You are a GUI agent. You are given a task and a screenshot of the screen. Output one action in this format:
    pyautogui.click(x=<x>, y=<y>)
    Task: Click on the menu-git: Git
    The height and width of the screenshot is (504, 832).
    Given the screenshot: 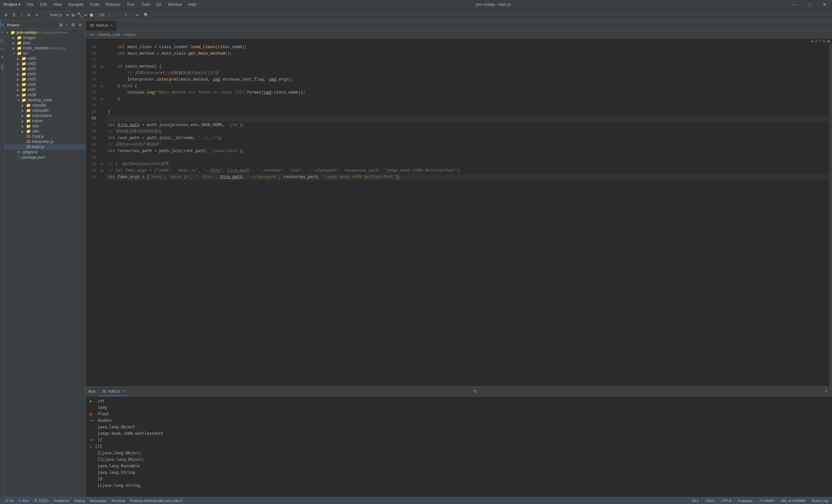 What is the action you would take?
    pyautogui.click(x=159, y=5)
    